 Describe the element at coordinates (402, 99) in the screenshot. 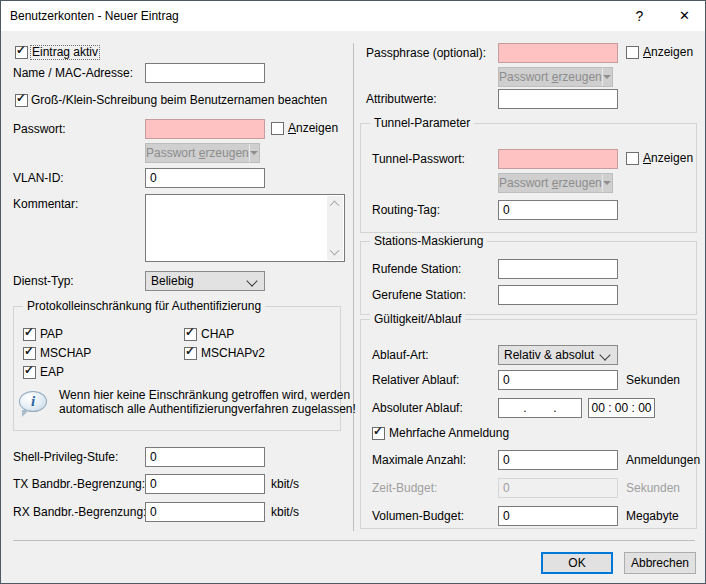

I see `attributes-label: Attributwerte:` at that location.